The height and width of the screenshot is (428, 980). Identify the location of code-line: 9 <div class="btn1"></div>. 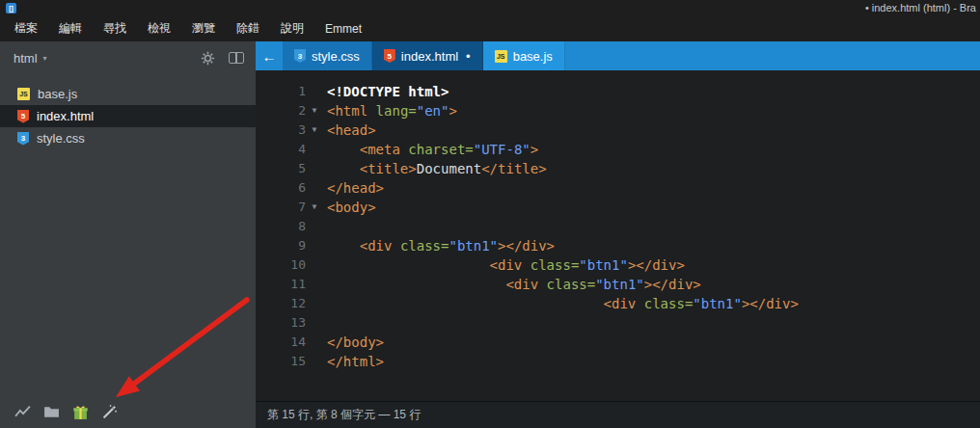
(617, 246).